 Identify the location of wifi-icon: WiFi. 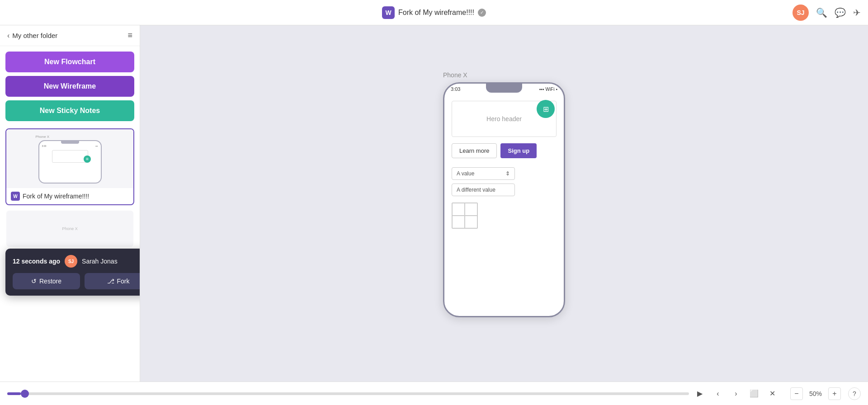
(550, 89).